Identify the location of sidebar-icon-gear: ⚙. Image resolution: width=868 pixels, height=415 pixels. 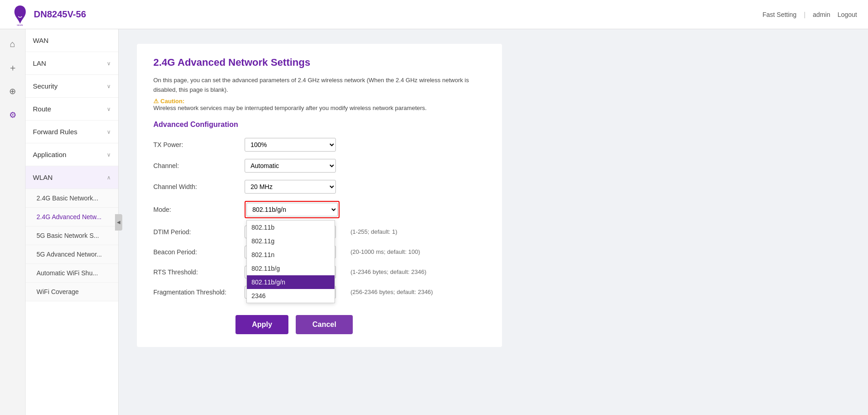
(13, 115).